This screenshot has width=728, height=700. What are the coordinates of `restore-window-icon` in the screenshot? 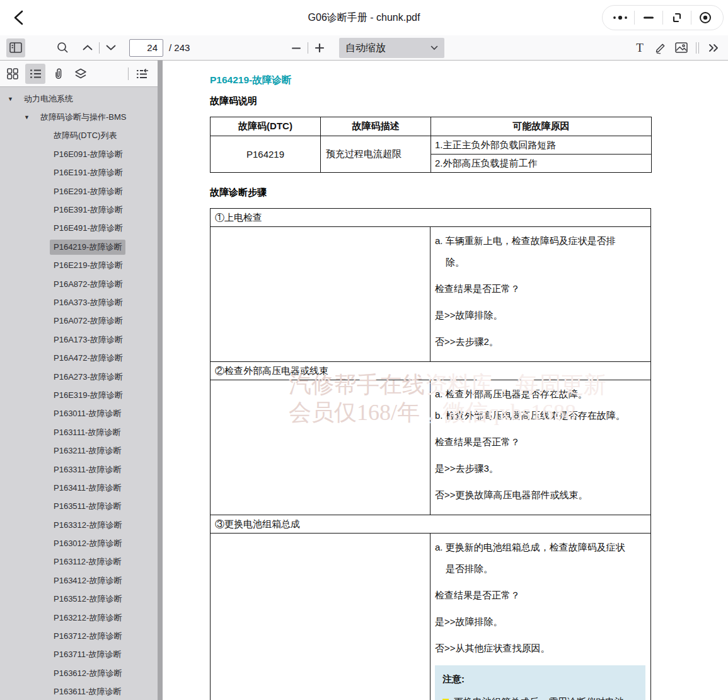 It's located at (677, 18).